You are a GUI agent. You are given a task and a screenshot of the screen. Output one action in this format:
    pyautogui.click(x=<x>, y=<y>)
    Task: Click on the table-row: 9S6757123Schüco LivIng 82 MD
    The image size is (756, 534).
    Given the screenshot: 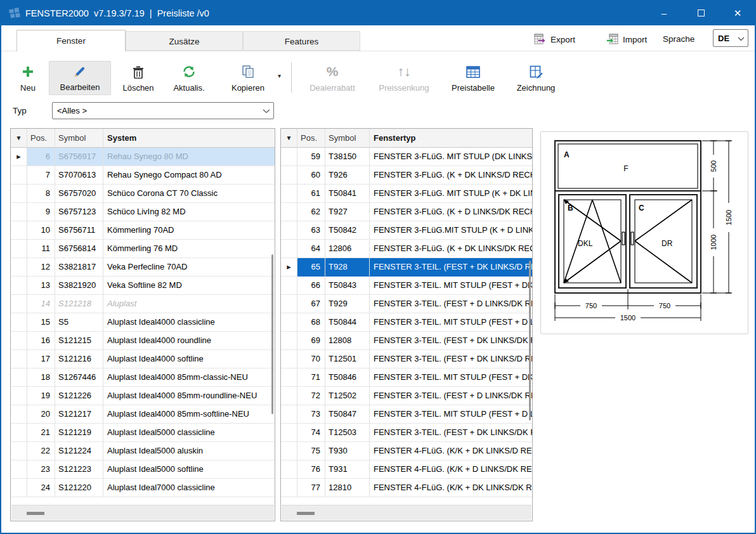 What is the action you would take?
    pyautogui.click(x=143, y=212)
    